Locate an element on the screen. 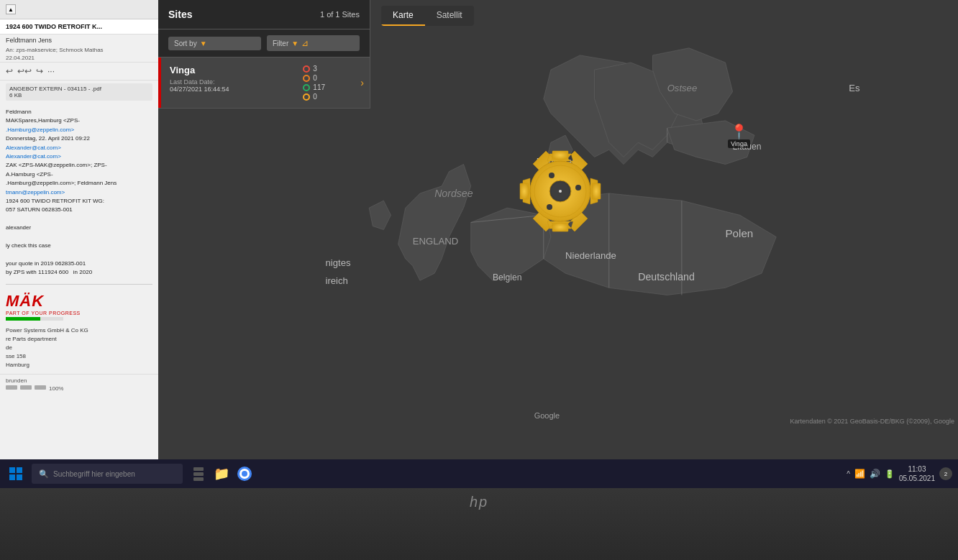 This screenshot has height=560, width=958. body-line-6: Alexander@cat.com> is located at coordinates (79, 157).